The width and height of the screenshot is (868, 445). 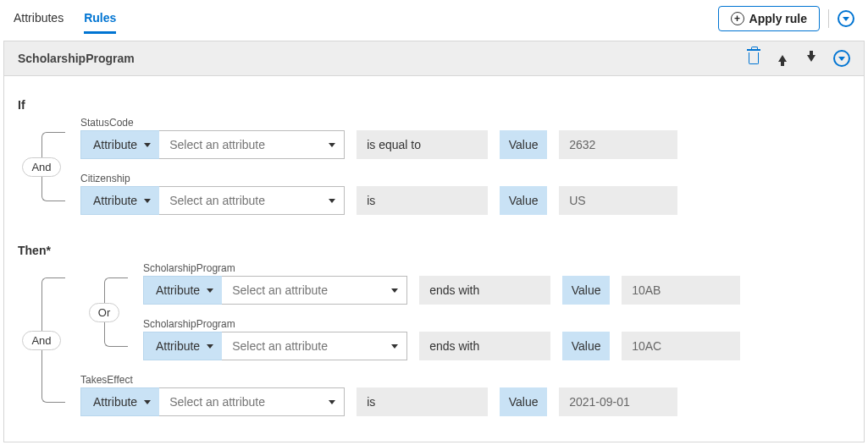 What do you see at coordinates (782, 58) in the screenshot?
I see `arrow-up-icon` at bounding box center [782, 58].